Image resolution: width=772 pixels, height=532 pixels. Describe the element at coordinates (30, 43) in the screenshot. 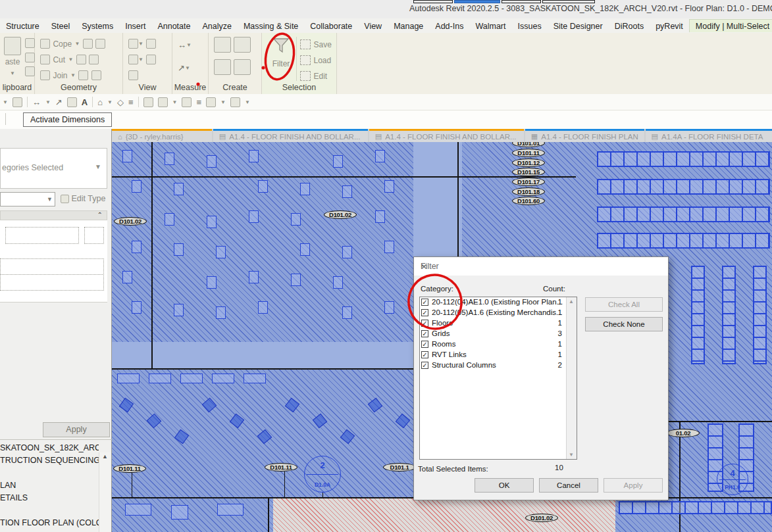

I see `cut-to-clipboard-icon` at that location.